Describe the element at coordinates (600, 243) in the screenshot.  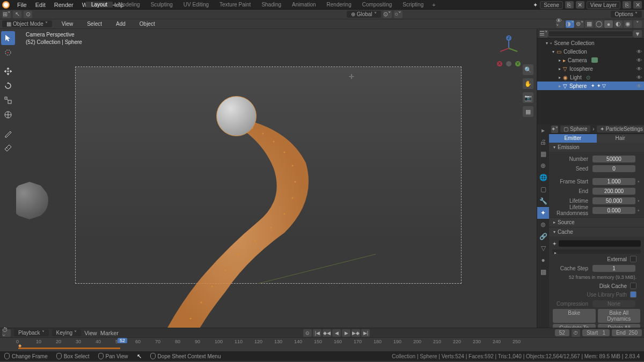
I see `cache-name-field` at that location.